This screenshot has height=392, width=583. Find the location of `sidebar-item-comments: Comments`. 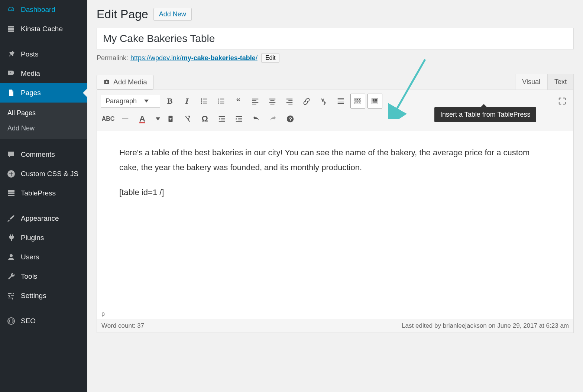

sidebar-item-comments: Comments is located at coordinates (44, 155).